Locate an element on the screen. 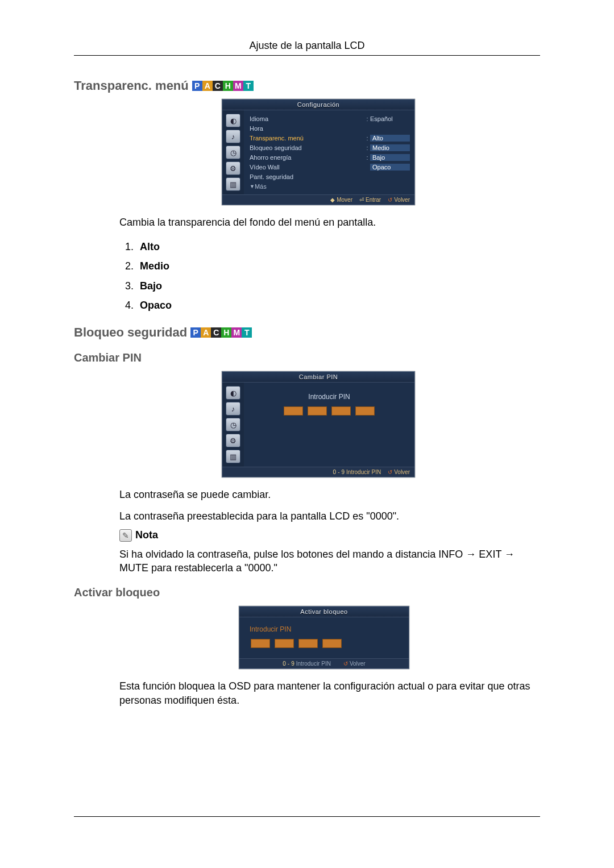 The height and width of the screenshot is (868, 614). activar-bloqueo-desc: Esta función bloquea la OSD para mantene… is located at coordinates (330, 693).